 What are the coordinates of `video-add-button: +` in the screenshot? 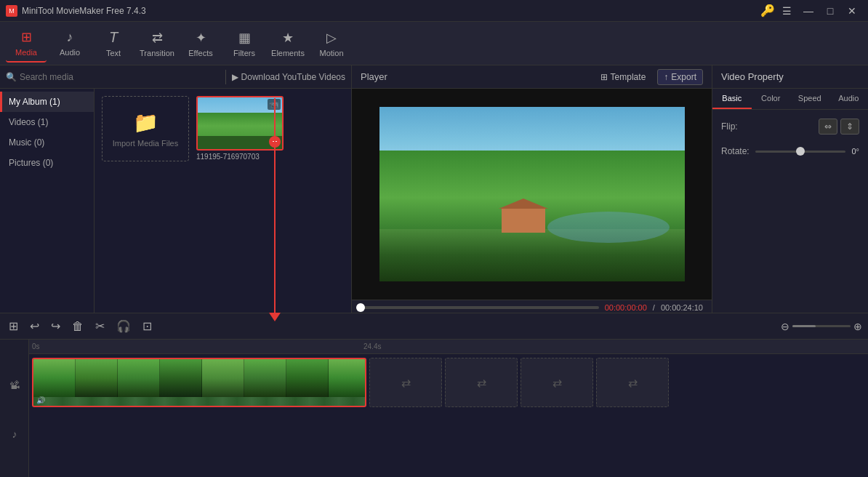 It's located at (275, 142).